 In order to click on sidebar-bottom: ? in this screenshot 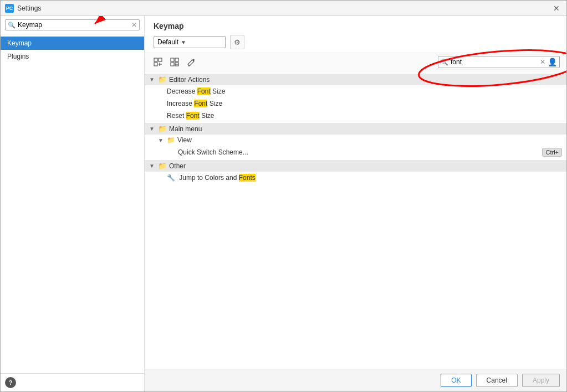, I will do `click(72, 382)`.